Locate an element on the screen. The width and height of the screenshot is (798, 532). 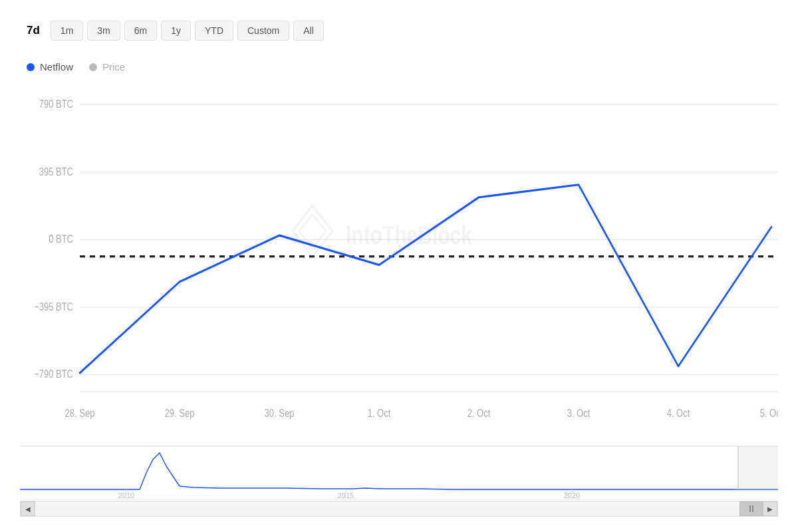
time-btn-1m: 1m is located at coordinates (66, 31).